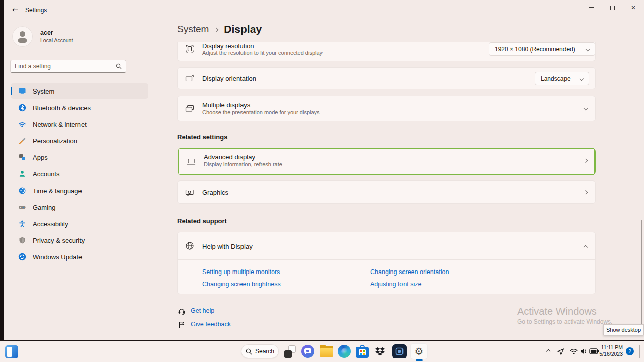  I want to click on card-title: Display orientation, so click(229, 78).